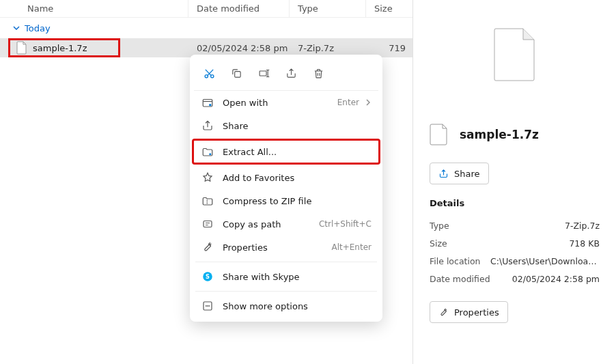  I want to click on column-header-type: Type, so click(328, 8).